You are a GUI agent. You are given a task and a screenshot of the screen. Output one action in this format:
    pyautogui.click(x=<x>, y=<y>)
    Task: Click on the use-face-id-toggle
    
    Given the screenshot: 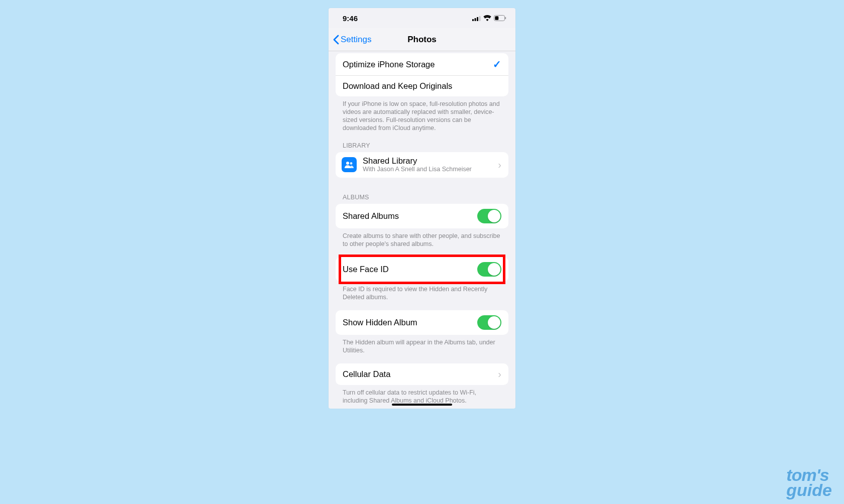 What is the action you would take?
    pyautogui.click(x=489, y=269)
    